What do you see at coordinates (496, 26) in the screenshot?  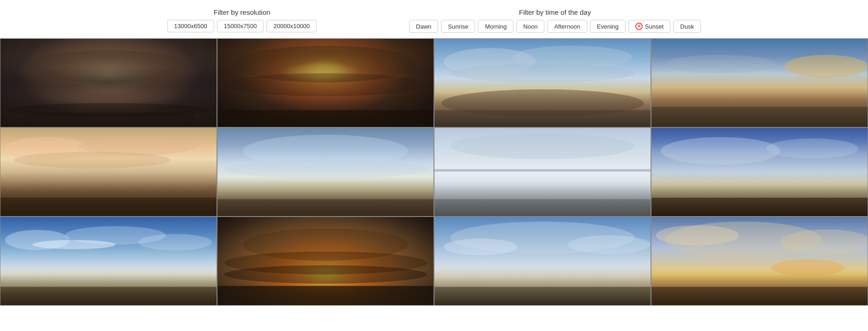 I see `time-btn-morning: Morning` at bounding box center [496, 26].